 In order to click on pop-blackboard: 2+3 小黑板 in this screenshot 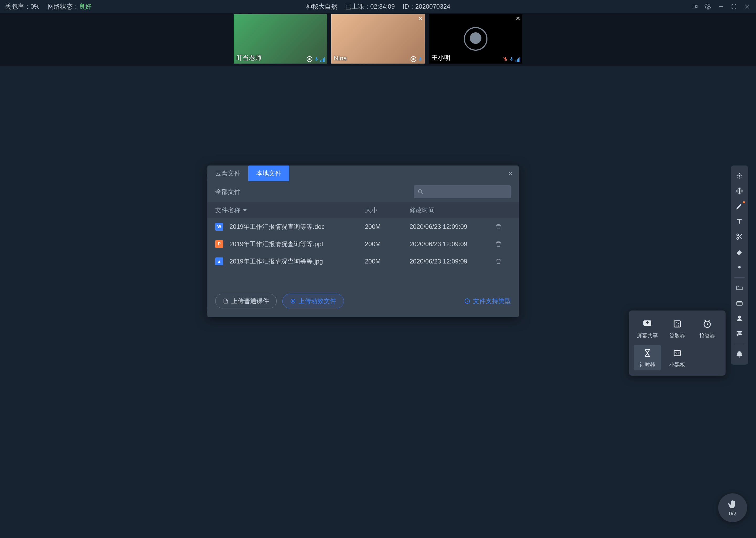, I will do `click(677, 358)`.